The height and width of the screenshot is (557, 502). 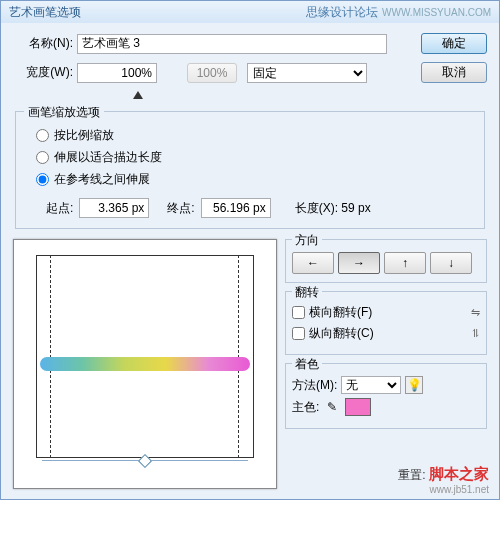 What do you see at coordinates (64, 112) in the screenshot?
I see `scale-group-title: 画笔缩放选项` at bounding box center [64, 112].